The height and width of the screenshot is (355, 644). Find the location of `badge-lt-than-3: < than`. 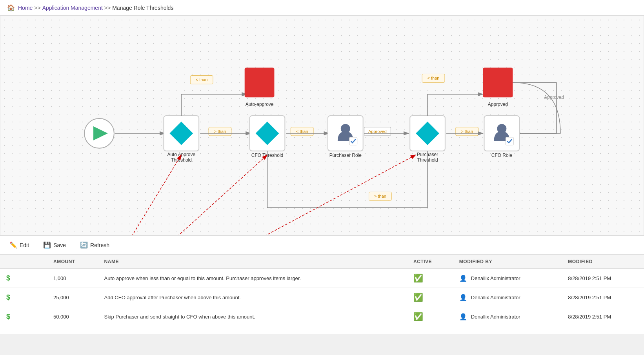

badge-lt-than-3: < than is located at coordinates (434, 78).